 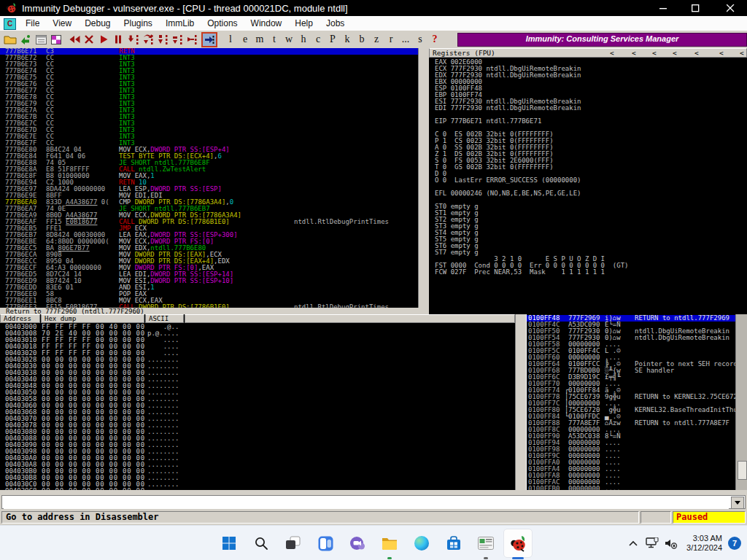 What do you see at coordinates (390, 542) in the screenshot?
I see `file-explorer-icon` at bounding box center [390, 542].